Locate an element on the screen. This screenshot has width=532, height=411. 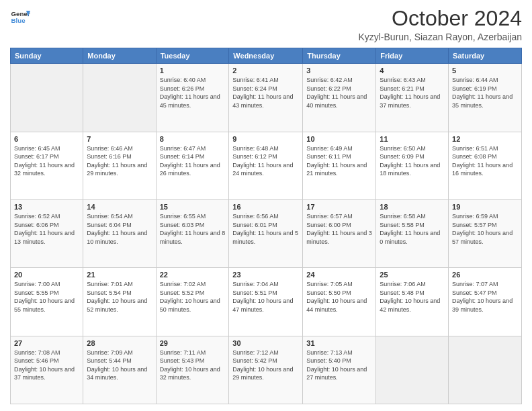
calendar-cell: 28Sunrise: 7:09 AM Sunset: 5:44 PM Dayli… is located at coordinates (120, 369).